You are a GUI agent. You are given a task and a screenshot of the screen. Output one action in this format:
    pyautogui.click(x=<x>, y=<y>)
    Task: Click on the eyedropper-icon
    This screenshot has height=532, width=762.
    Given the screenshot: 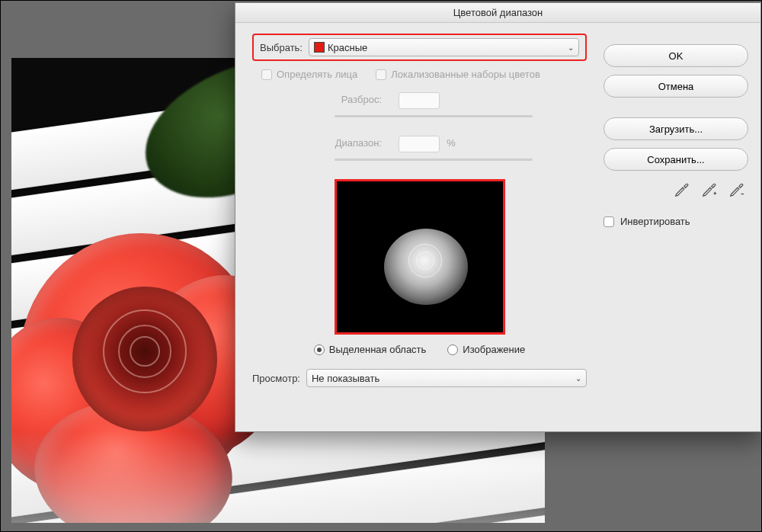 What is the action you would take?
    pyautogui.click(x=682, y=191)
    